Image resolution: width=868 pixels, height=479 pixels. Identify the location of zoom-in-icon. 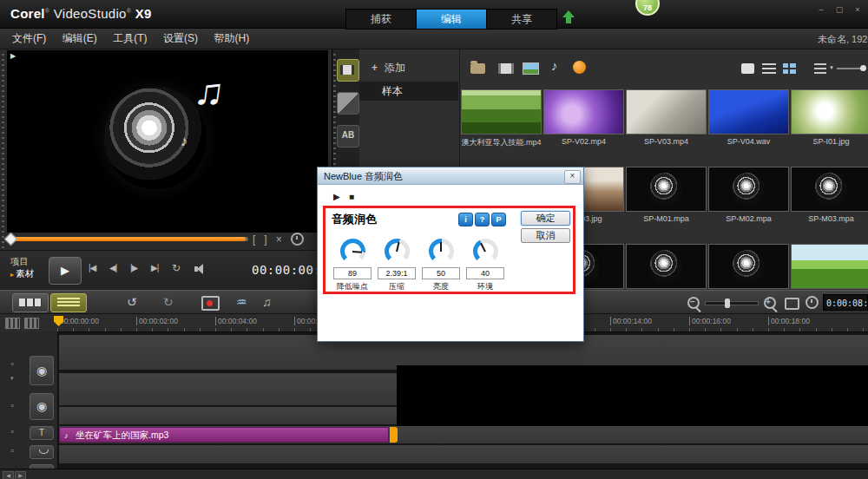
(770, 303).